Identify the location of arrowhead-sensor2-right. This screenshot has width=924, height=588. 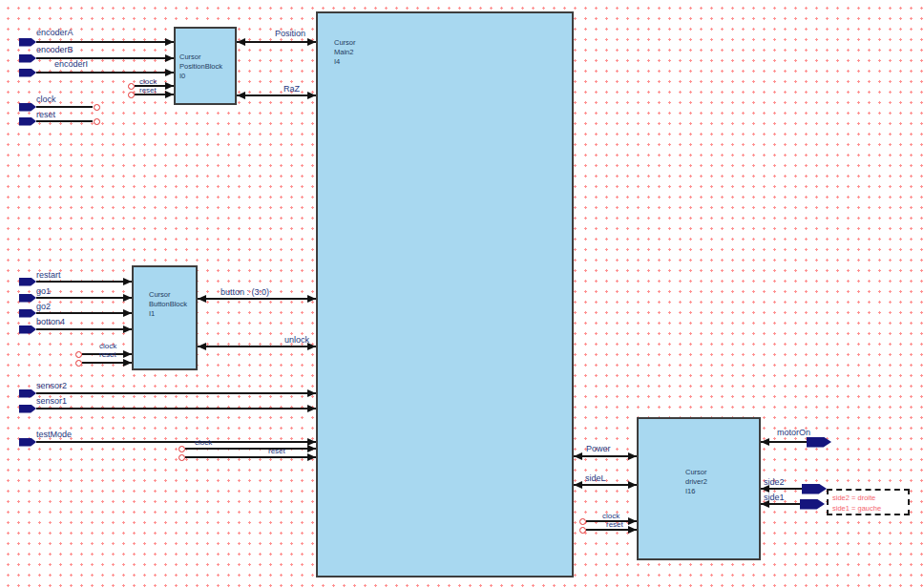
(311, 393).